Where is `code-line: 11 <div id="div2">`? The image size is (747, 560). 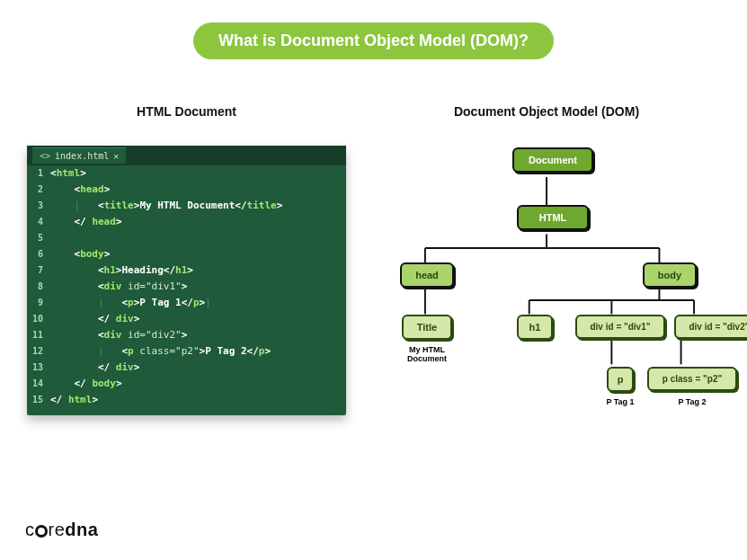 code-line: 11 <div id="div2"> is located at coordinates (187, 335).